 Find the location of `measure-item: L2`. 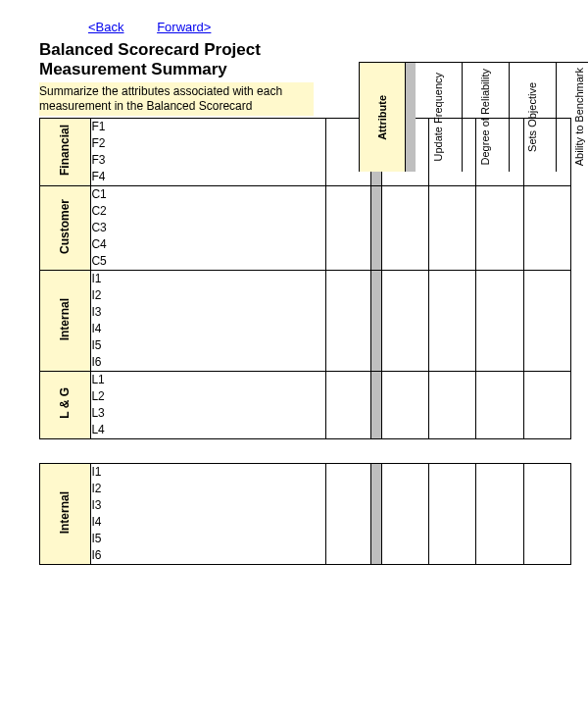

measure-item: L2 is located at coordinates (208, 396).